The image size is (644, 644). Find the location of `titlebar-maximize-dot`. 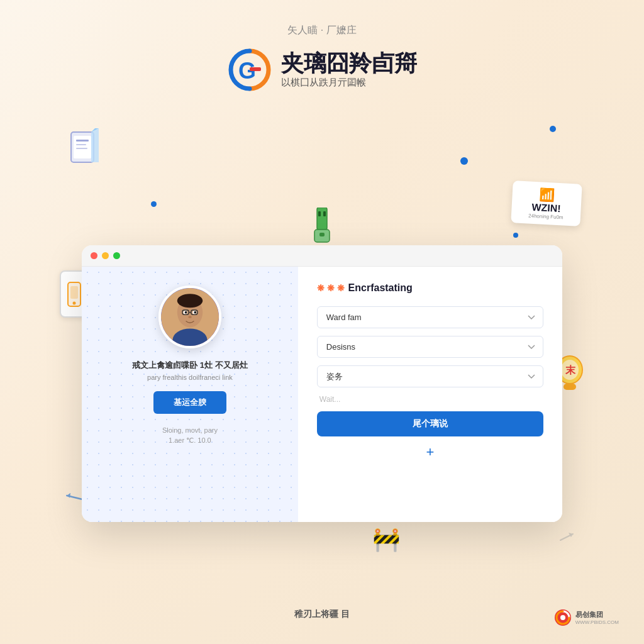

titlebar-maximize-dot is located at coordinates (117, 255).